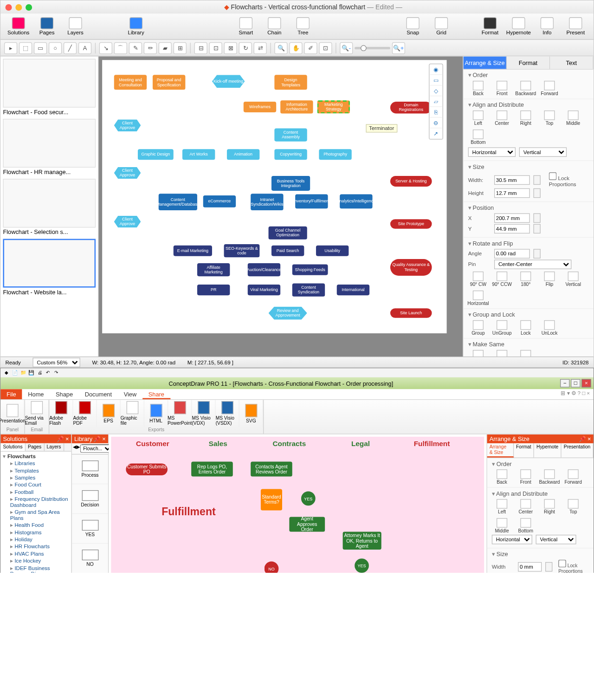  What do you see at coordinates (75, 448) in the screenshot?
I see `lib-nav-back-icon: ◀` at bounding box center [75, 448].